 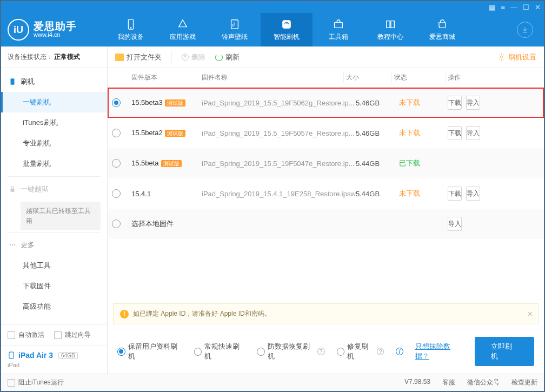 I want to click on titlebar: ▦ ≡ — ☐ ✕, so click(x=272, y=7).